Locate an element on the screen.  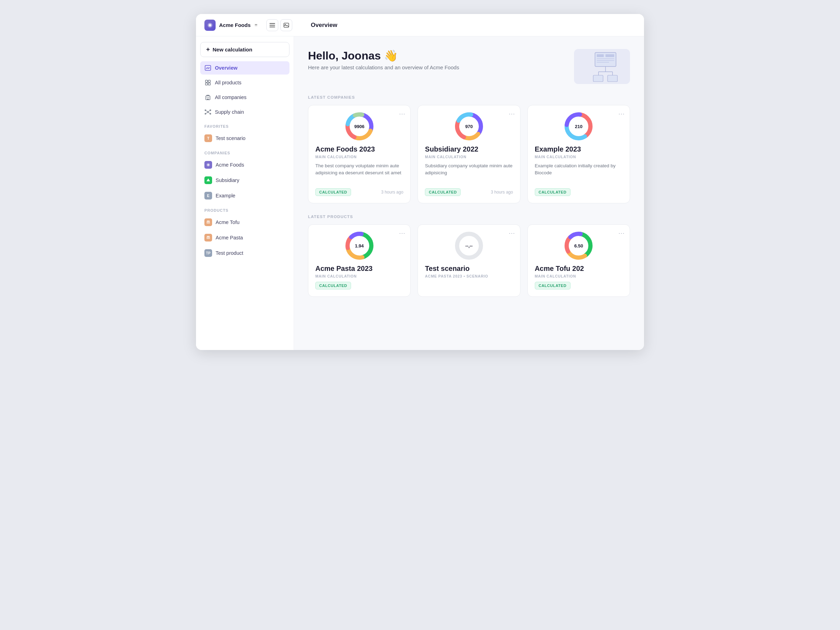
acme-tofu-avatar is located at coordinates (208, 222).